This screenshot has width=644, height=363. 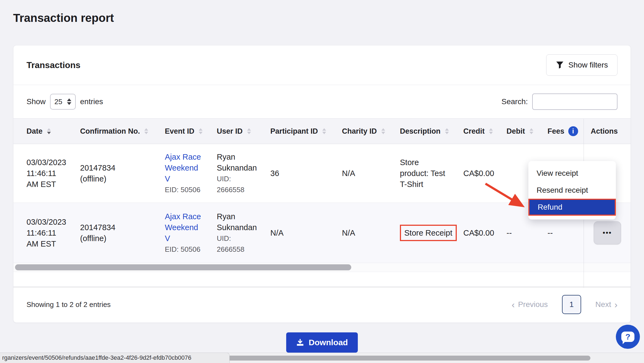 What do you see at coordinates (40, 131) in the screenshot?
I see `column-header-date: Date` at bounding box center [40, 131].